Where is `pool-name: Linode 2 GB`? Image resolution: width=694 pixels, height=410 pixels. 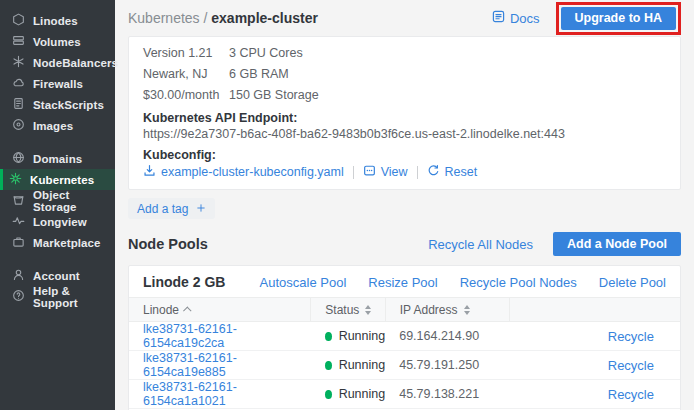 pool-name: Linode 2 GB is located at coordinates (184, 282).